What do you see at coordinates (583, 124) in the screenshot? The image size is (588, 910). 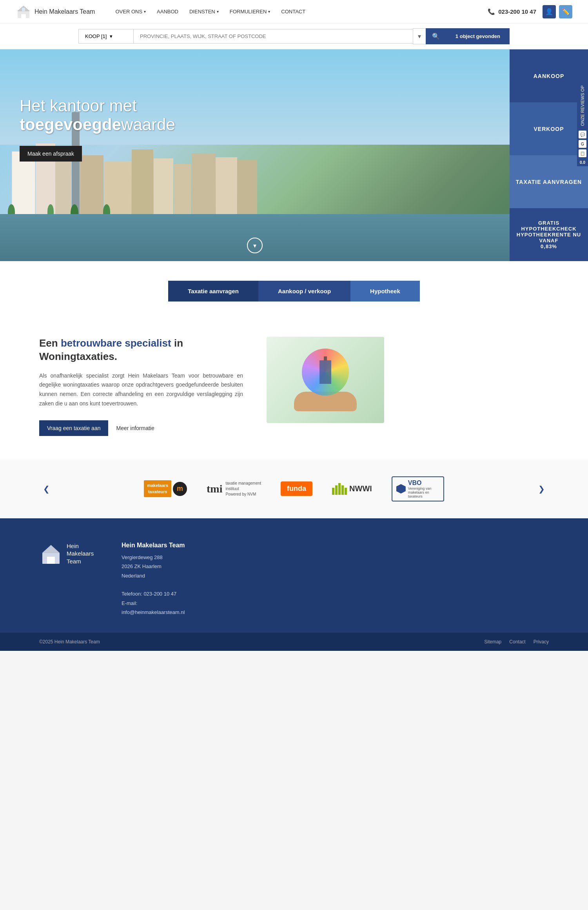 I see `side-reviews-bar: ONZE REVIEWS OP 💬 G 📋 0.0` at bounding box center [583, 124].